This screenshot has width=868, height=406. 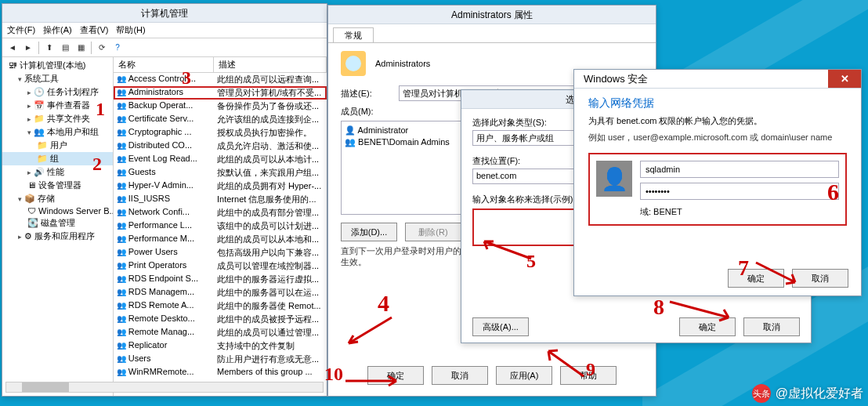 What do you see at coordinates (65, 48) in the screenshot?
I see `show-hide-icon: ▤` at bounding box center [65, 48].